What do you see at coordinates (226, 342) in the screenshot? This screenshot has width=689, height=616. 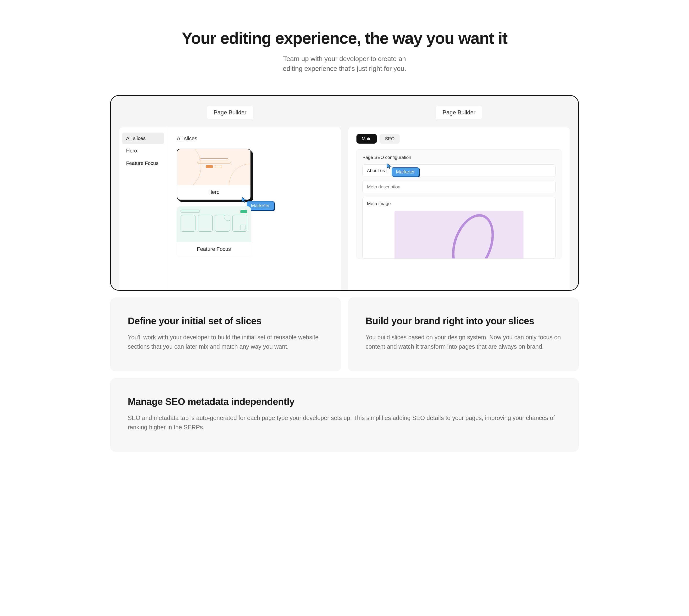 I see `card-body: You'll work with your developer to build…` at bounding box center [226, 342].